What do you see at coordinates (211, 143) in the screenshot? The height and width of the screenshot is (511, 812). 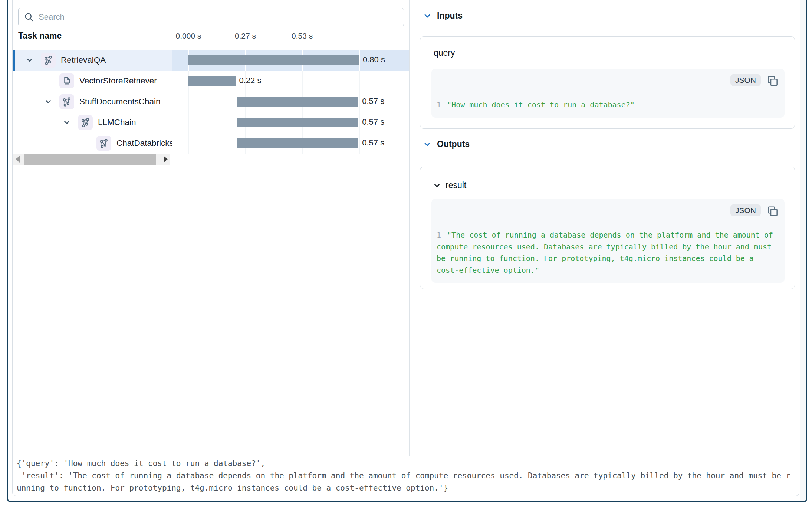 I see `span-row-chatdatabricks: ChatDatabricks0.57 s` at bounding box center [211, 143].